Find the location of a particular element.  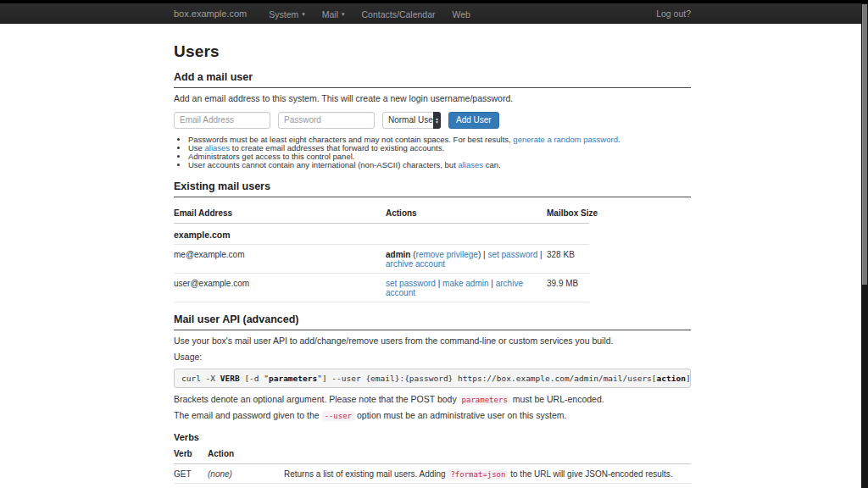

remove-privilege-link: remove privilege is located at coordinates (448, 254).